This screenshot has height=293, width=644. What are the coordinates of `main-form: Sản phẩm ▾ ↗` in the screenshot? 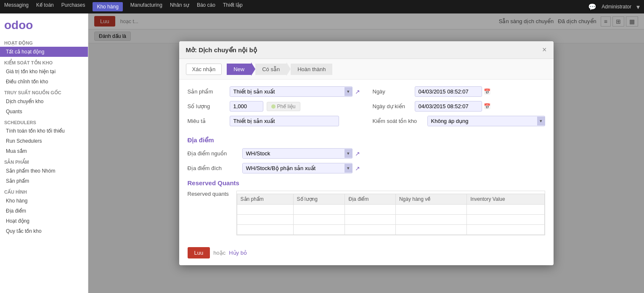 It's located at (366, 109).